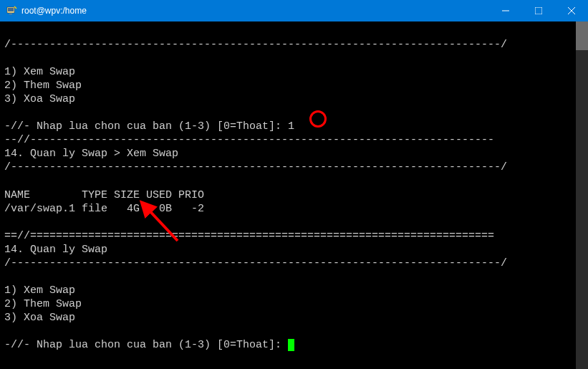  Describe the element at coordinates (539, 11) in the screenshot. I see `window-controls` at that location.